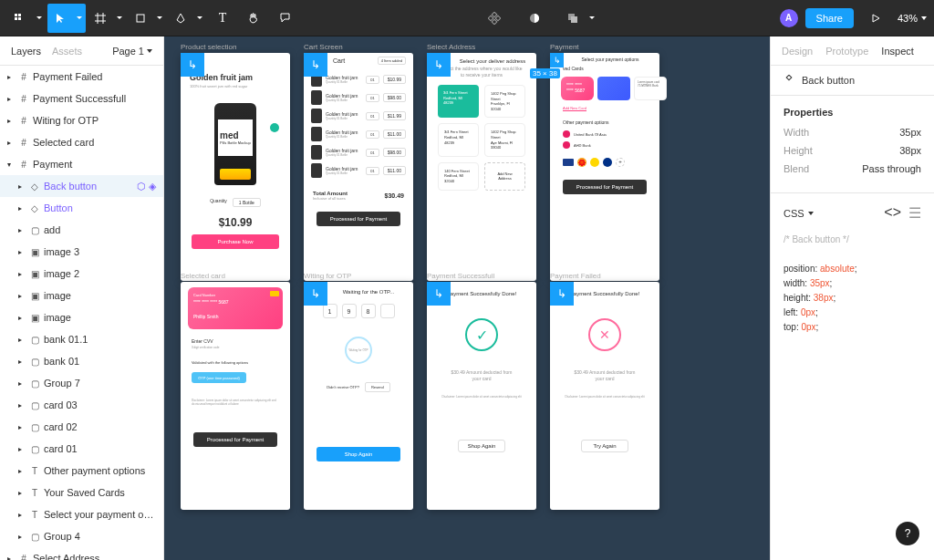 The height and width of the screenshot is (560, 934). I want to click on pen-tool, so click(187, 18).